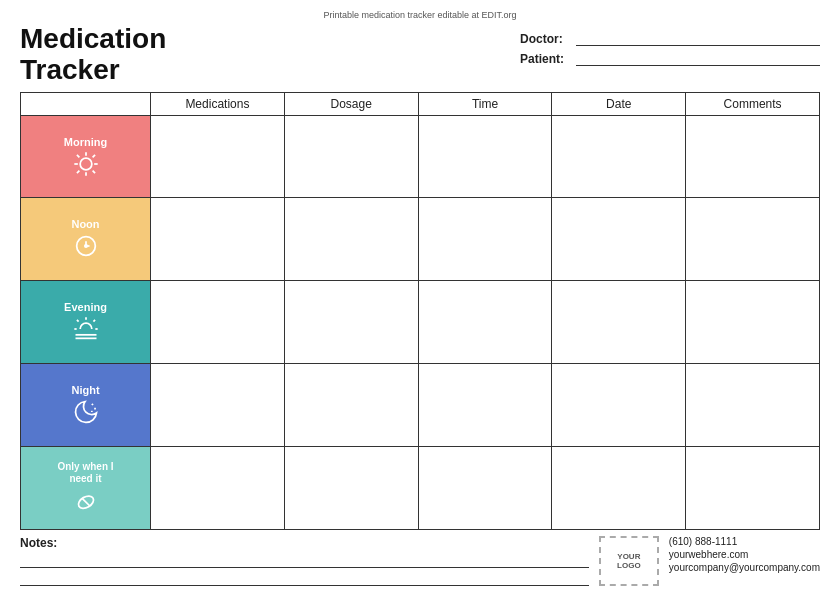 Image resolution: width=840 pixels, height=594 pixels. I want to click on patient-field-line: Patient:, so click(670, 59).